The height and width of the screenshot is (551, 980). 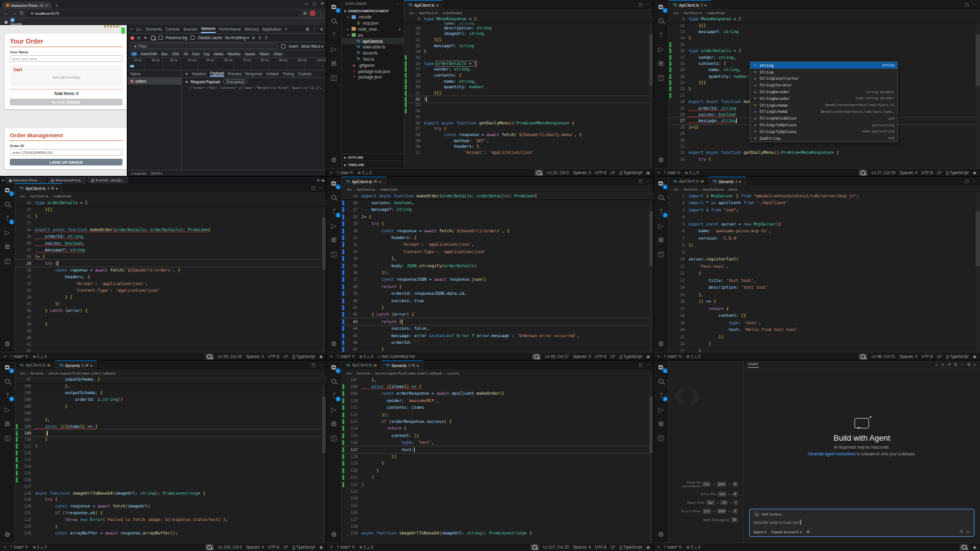 What do you see at coordinates (322, 29) in the screenshot?
I see `close-icon: ✕` at bounding box center [322, 29].